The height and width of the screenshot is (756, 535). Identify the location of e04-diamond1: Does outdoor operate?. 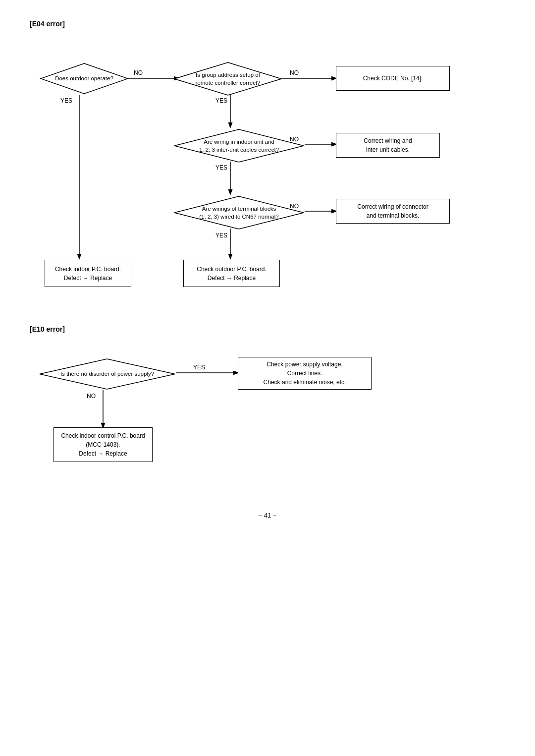
(84, 78).